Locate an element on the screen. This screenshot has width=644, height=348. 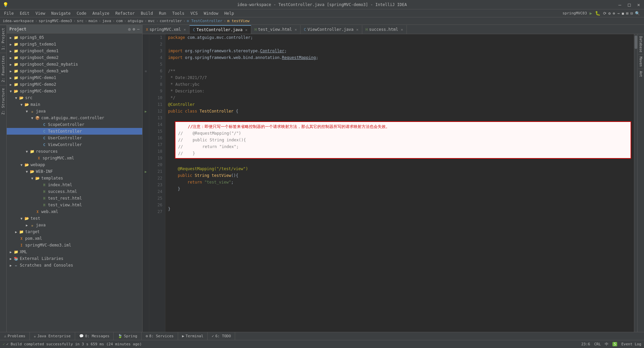
tree-item-springboot-demo1: ▶ 📁 springboot_demo1 is located at coordinates (74, 51).